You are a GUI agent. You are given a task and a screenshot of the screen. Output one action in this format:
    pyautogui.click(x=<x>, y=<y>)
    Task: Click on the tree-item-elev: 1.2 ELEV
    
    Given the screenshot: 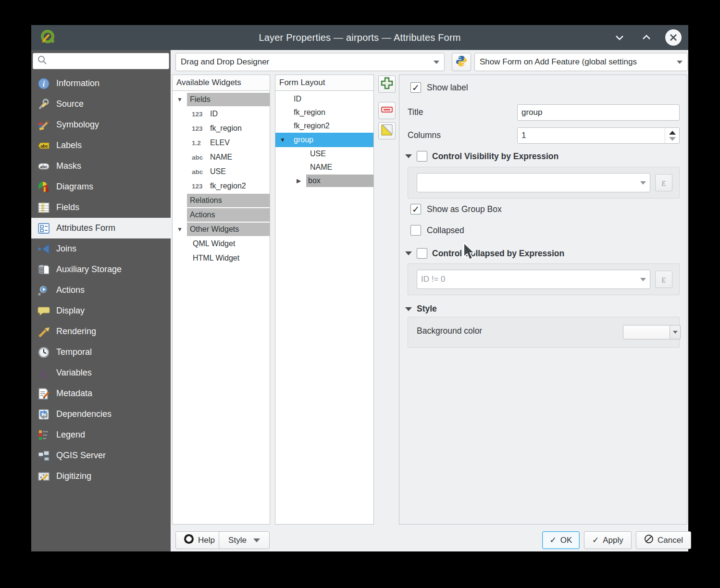 What is the action you would take?
    pyautogui.click(x=221, y=143)
    